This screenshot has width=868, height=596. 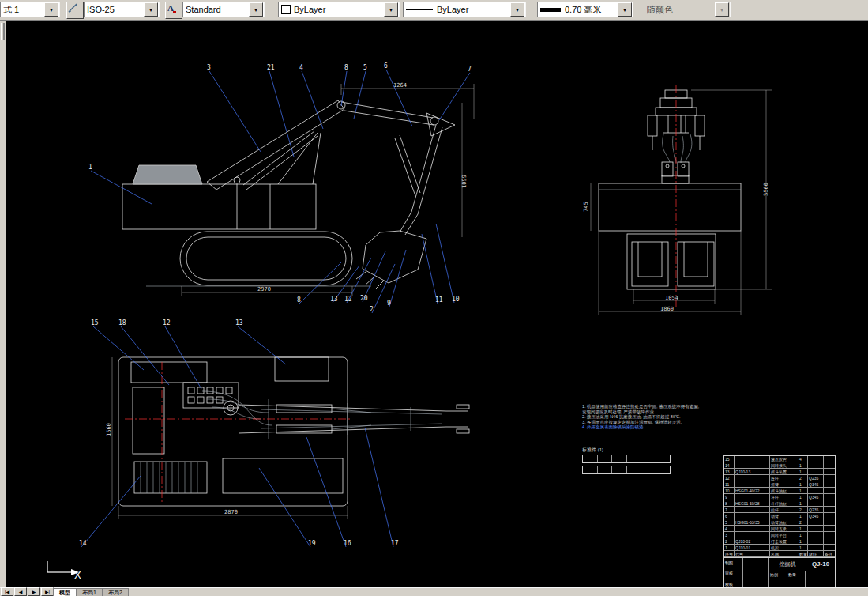 What do you see at coordinates (626, 458) in the screenshot?
I see `standard-parts-table` at bounding box center [626, 458].